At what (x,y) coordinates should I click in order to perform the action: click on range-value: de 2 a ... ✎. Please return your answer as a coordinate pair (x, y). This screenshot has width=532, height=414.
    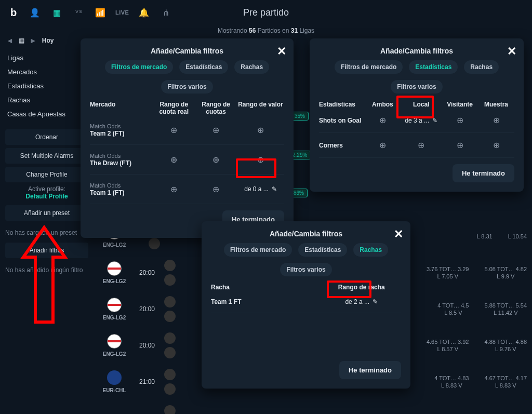
    Looking at the image, I should click on (362, 302).